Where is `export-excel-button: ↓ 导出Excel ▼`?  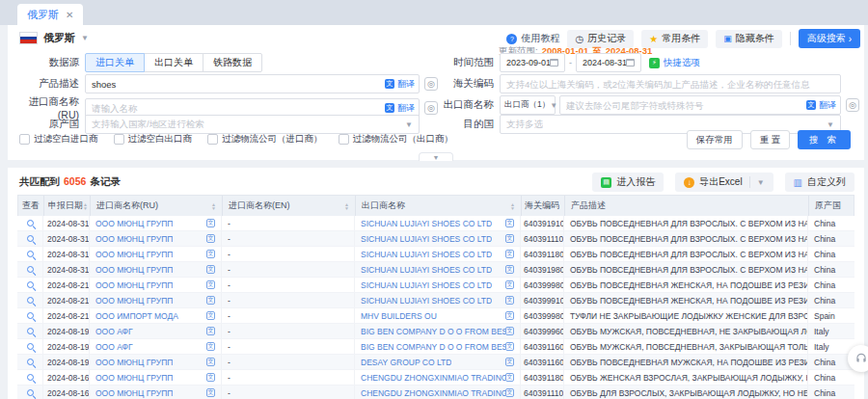 export-excel-button: ↓ 导出Excel ▼ is located at coordinates (723, 182).